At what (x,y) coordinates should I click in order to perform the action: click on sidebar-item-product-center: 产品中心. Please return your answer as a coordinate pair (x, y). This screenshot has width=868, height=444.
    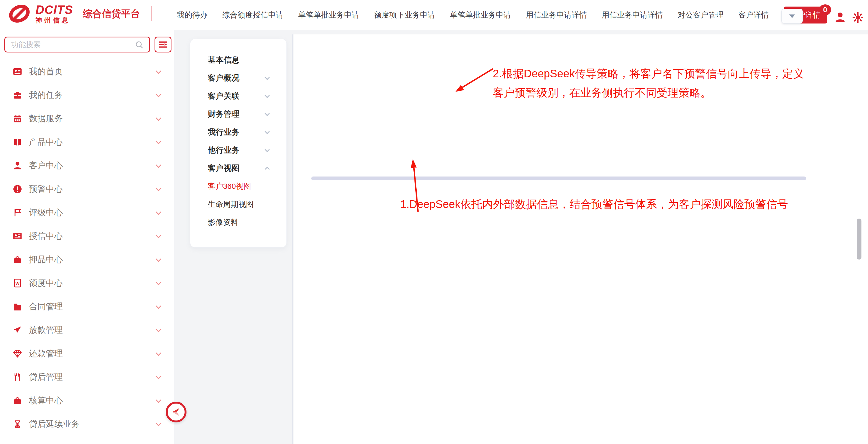
    Looking at the image, I should click on (88, 142).